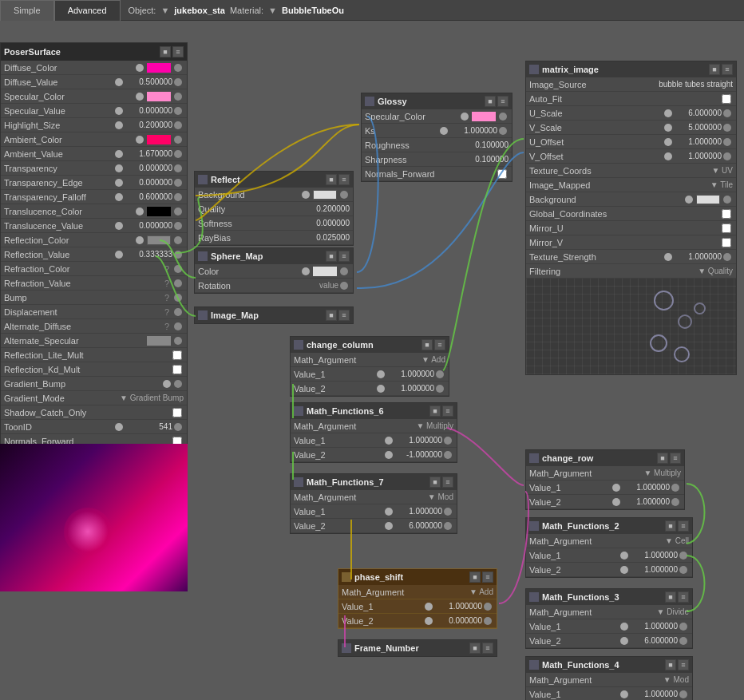 The height and width of the screenshot is (700, 744). Describe the element at coordinates (178, 341) in the screenshot. I see `connector-alt-specular-right` at that location.